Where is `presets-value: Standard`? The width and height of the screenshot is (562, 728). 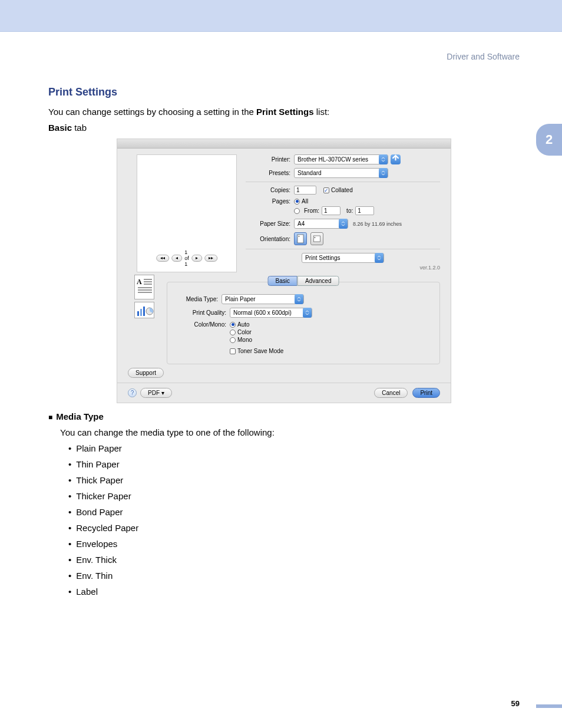 presets-value: Standard is located at coordinates (310, 173).